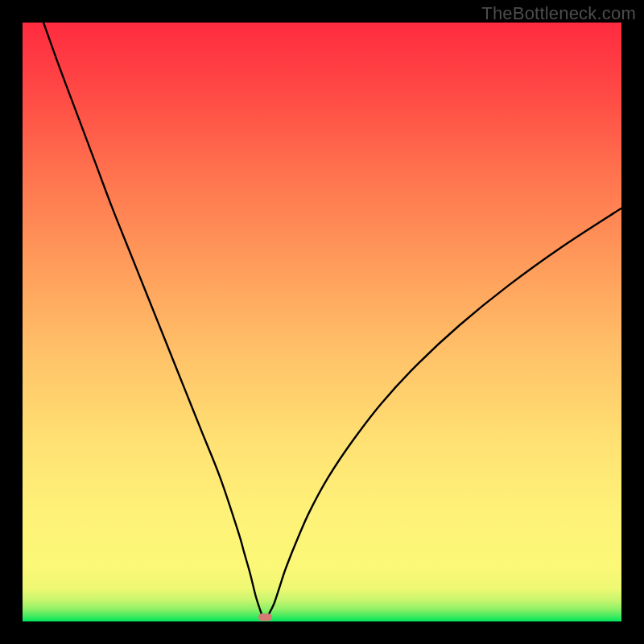 This screenshot has height=644, width=644. Describe the element at coordinates (559, 14) in the screenshot. I see `watermark-text: TheBottleneck.com` at that location.